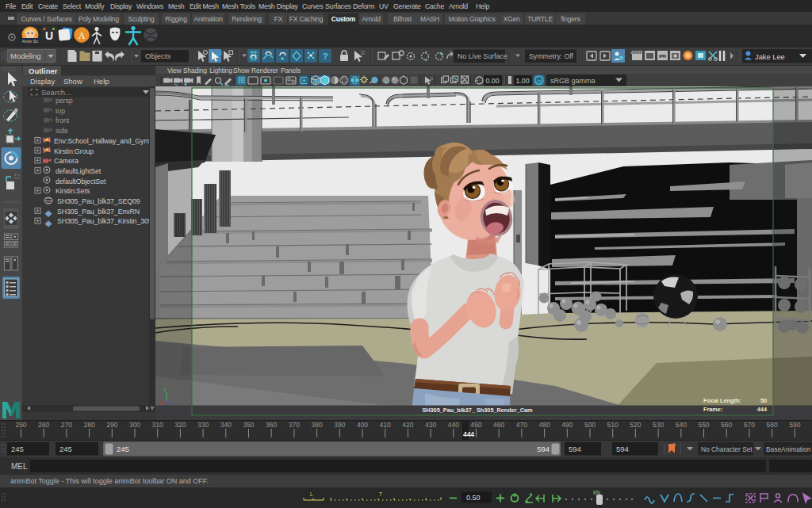 This screenshot has width=812, height=508. Describe the element at coordinates (454, 425) in the screenshot. I see `svg-text: 440` at that location.